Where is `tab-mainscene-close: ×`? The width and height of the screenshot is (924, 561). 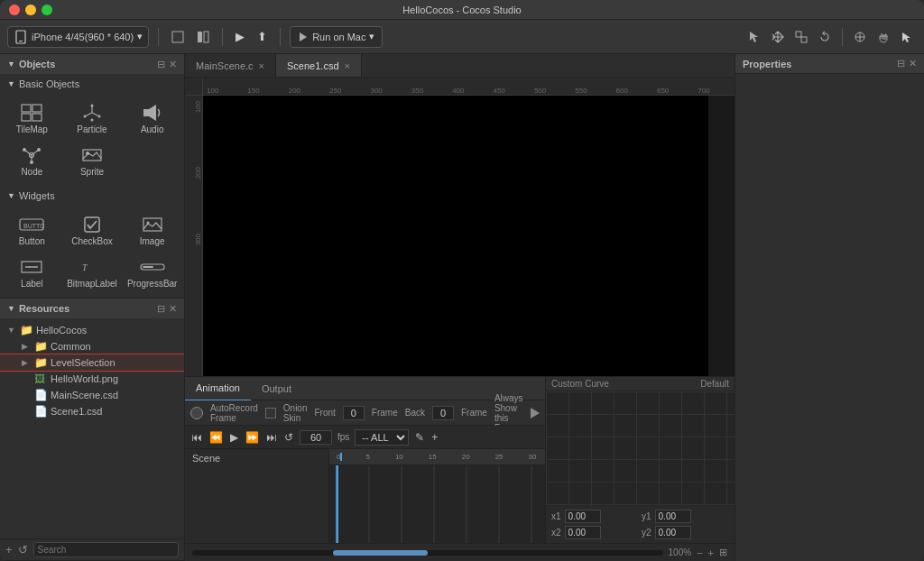
tab-mainscene-close: × is located at coordinates (262, 66).